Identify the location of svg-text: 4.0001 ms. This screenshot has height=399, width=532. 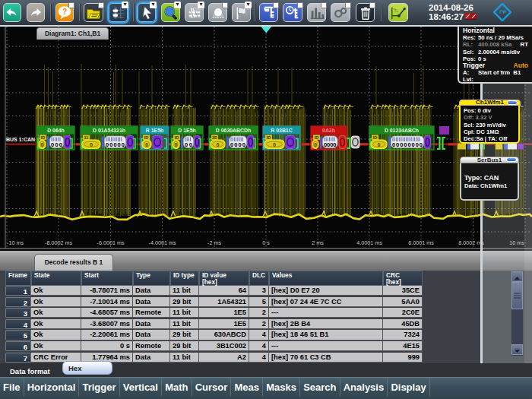
(369, 243).